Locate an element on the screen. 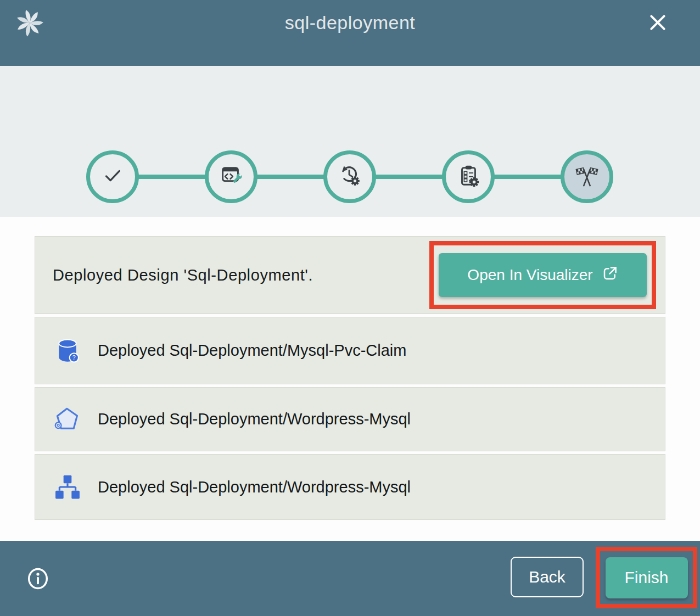 The image size is (700, 616). code-tools-icon is located at coordinates (231, 177).